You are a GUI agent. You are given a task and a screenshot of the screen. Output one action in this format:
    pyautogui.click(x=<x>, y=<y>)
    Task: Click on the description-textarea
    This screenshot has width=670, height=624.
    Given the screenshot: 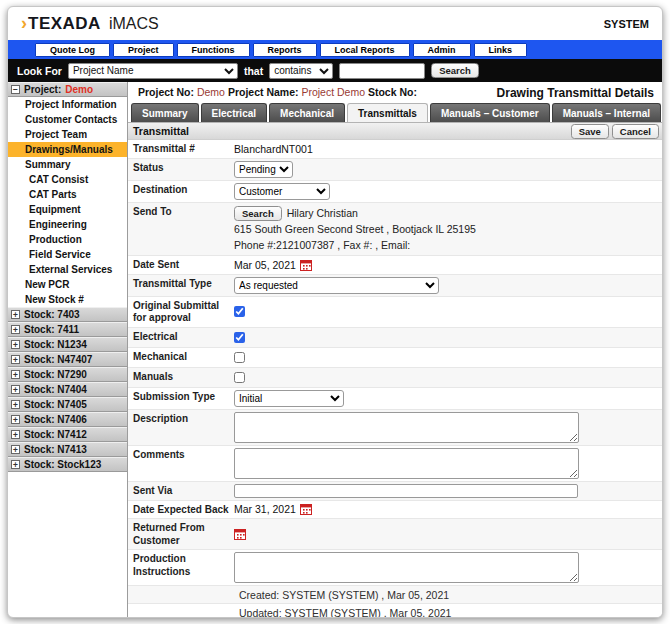 What is the action you would take?
    pyautogui.click(x=406, y=428)
    